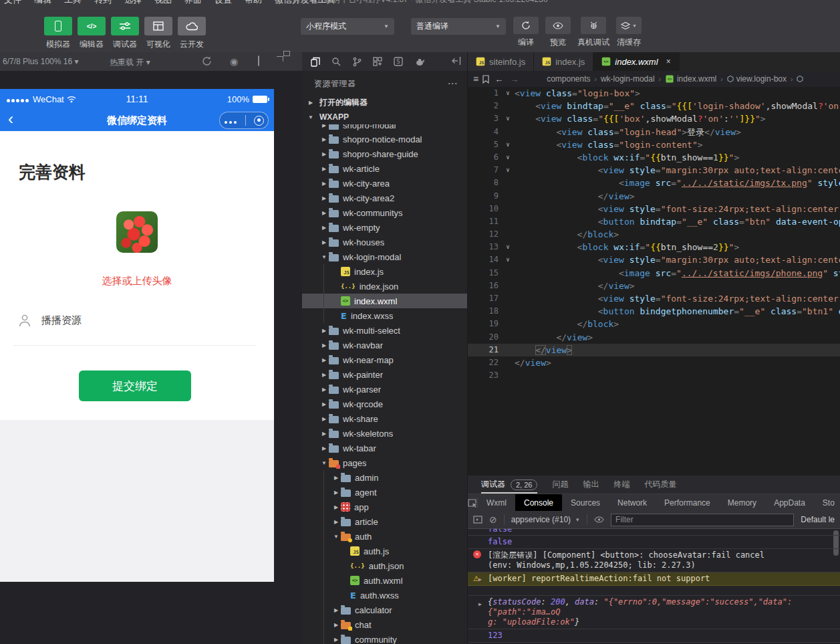 This screenshot has height=644, width=840. What do you see at coordinates (125, 33) in the screenshot?
I see `debugger-button: 调试器` at bounding box center [125, 33].